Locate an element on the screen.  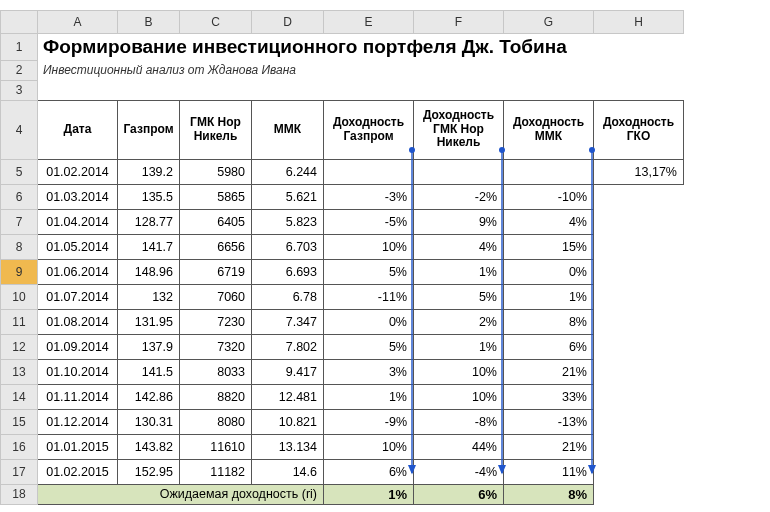
cell-date: 01.09.2014 is located at coordinates (78, 346).